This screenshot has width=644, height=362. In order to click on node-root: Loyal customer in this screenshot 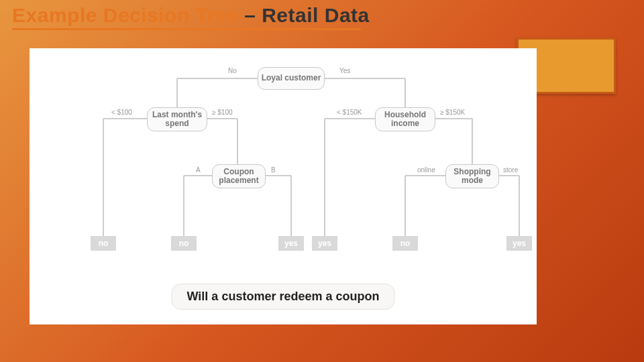, I will do `click(291, 78)`.